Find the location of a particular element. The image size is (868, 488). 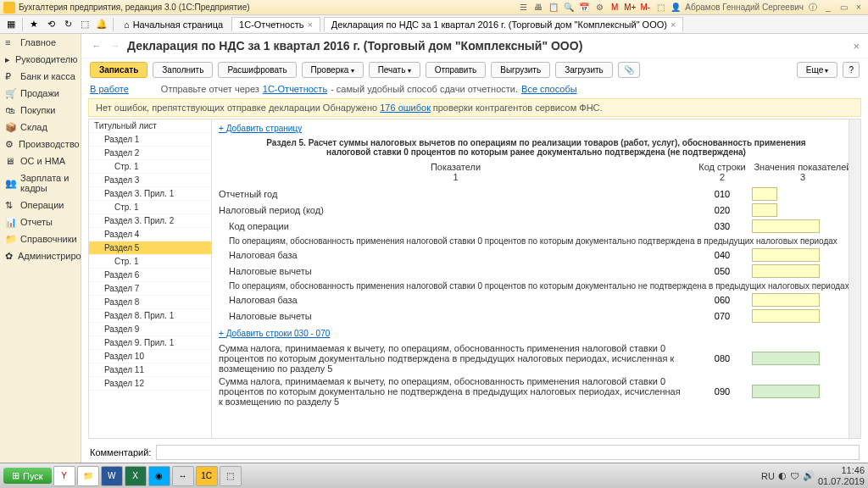

tb-icon: 📋 is located at coordinates (554, 8).